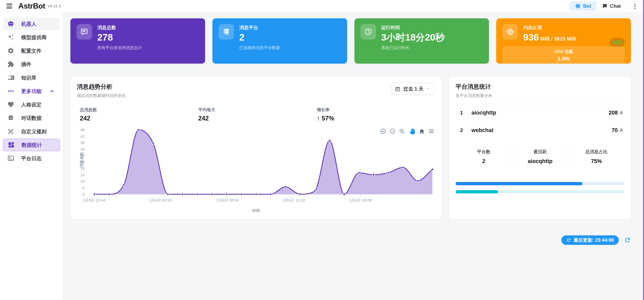  What do you see at coordinates (11, 78) in the screenshot?
I see `book-icon` at bounding box center [11, 78].